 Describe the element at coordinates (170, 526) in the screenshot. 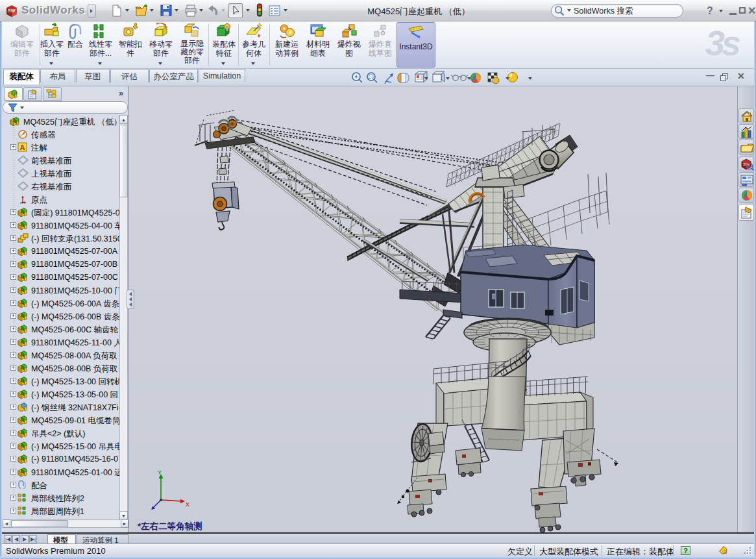

I see `svg-text: *左右二等角轴测` at that location.